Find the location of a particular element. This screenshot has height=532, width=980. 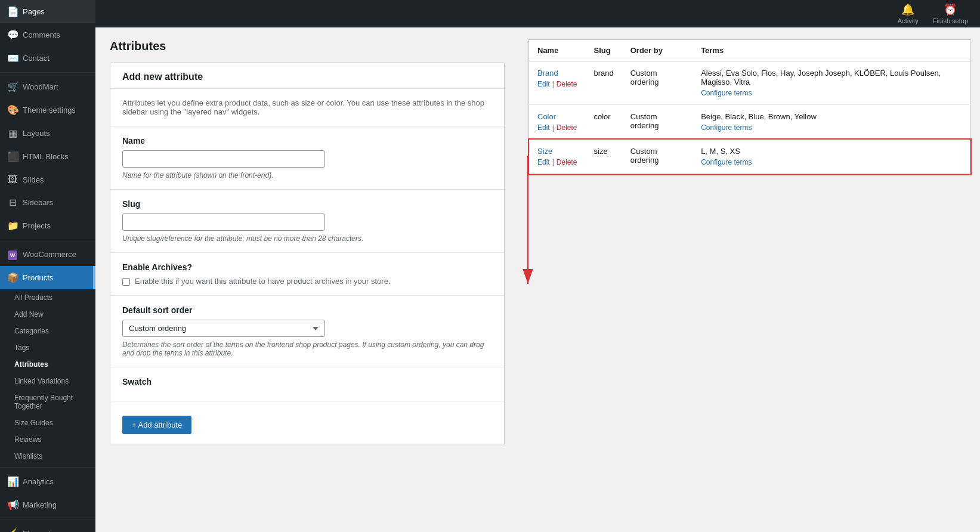

color-name-cell: Color Edit | Delete is located at coordinates (557, 122).